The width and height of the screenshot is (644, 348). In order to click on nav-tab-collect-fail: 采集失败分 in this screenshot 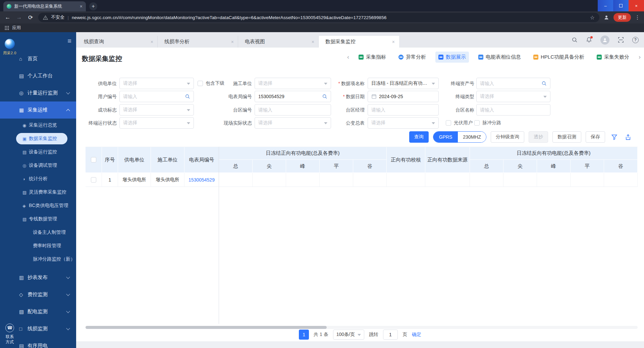, I will do `click(613, 57)`.